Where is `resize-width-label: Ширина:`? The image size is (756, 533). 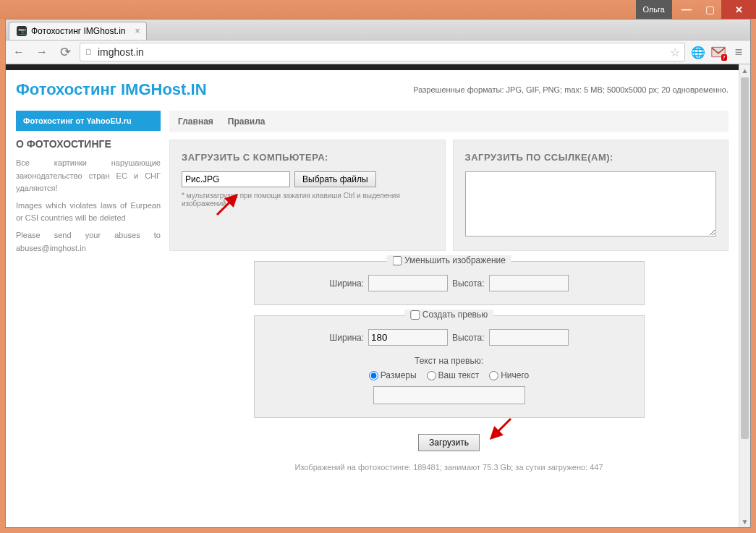
resize-width-label: Ширина: is located at coordinates (347, 283).